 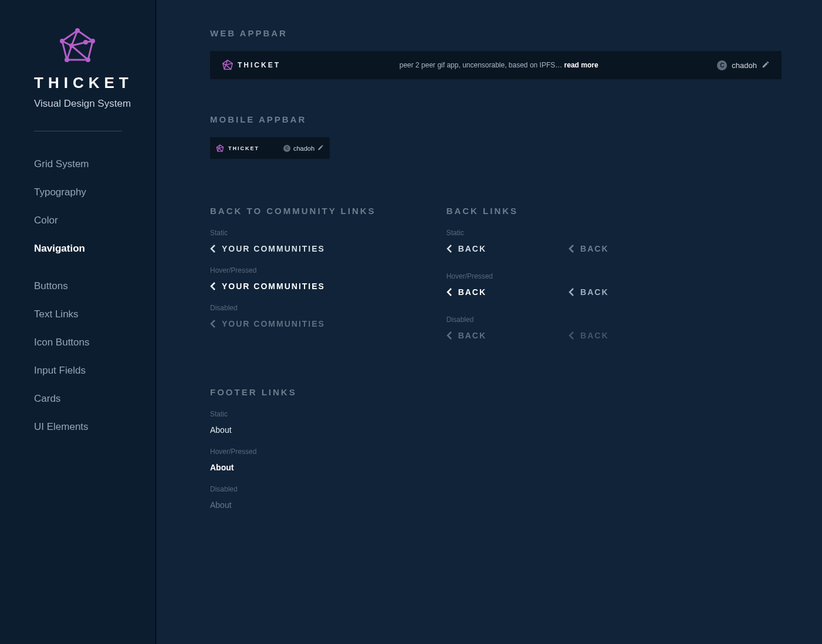 I want to click on sidebar-item-typography: Typography, so click(x=95, y=192).